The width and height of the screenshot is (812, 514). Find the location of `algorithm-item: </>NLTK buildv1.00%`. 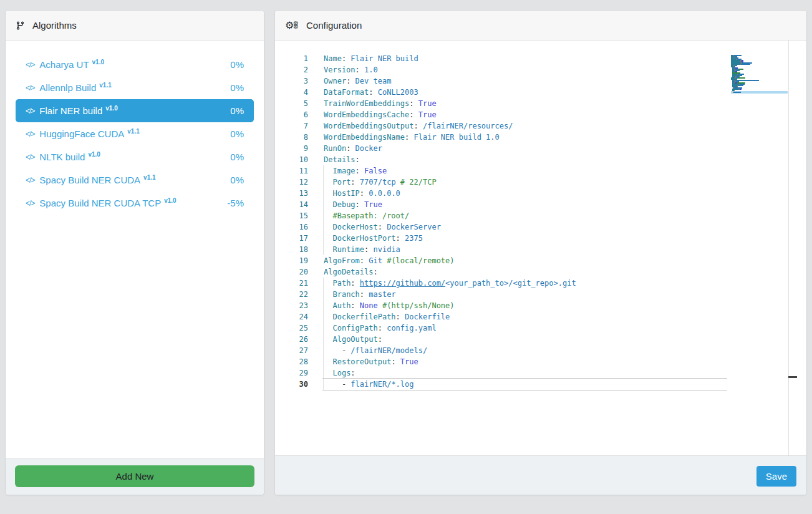

algorithm-item: </>NLTK buildv1.00% is located at coordinates (135, 157).